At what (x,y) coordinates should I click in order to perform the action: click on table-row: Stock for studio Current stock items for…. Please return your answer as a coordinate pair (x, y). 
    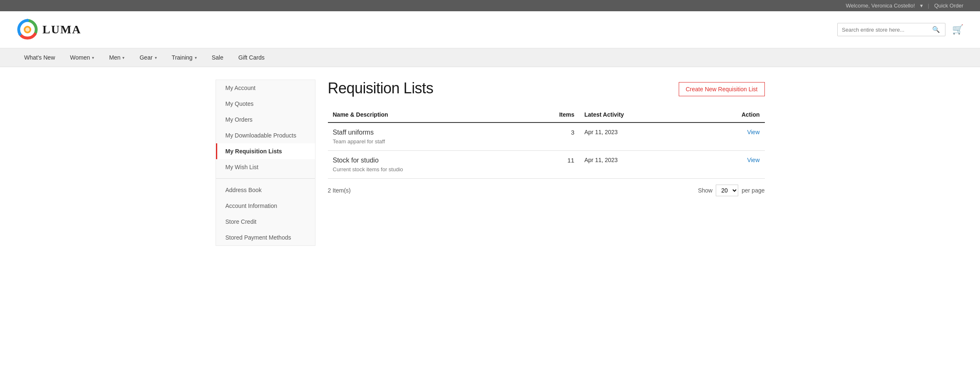
    Looking at the image, I should click on (546, 165).